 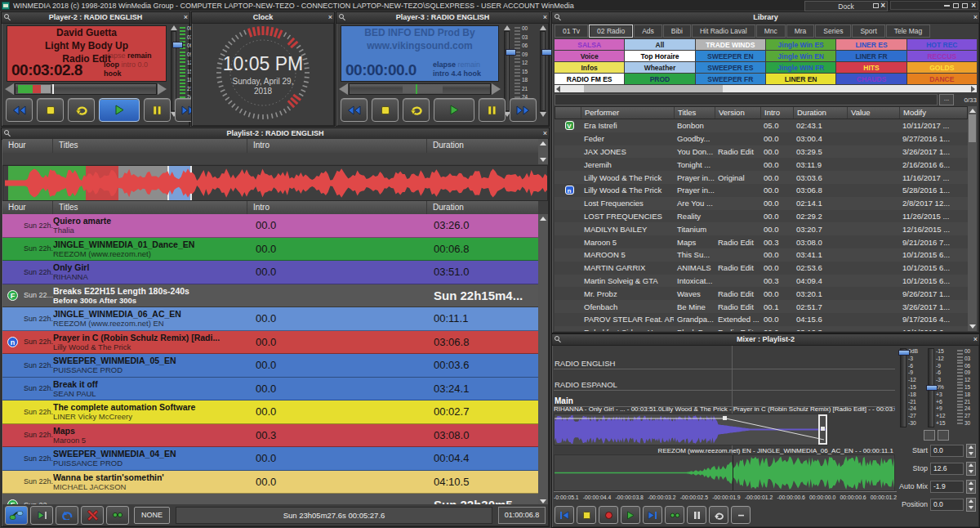 I want to click on scroll-up-icon, so click(x=543, y=144).